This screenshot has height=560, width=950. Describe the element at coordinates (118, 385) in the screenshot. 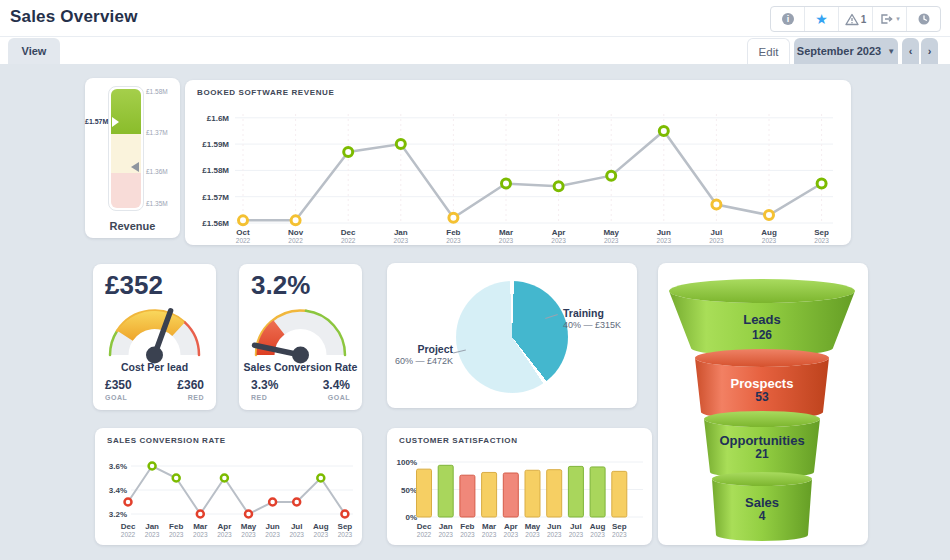

I see `goal-value: £350` at that location.